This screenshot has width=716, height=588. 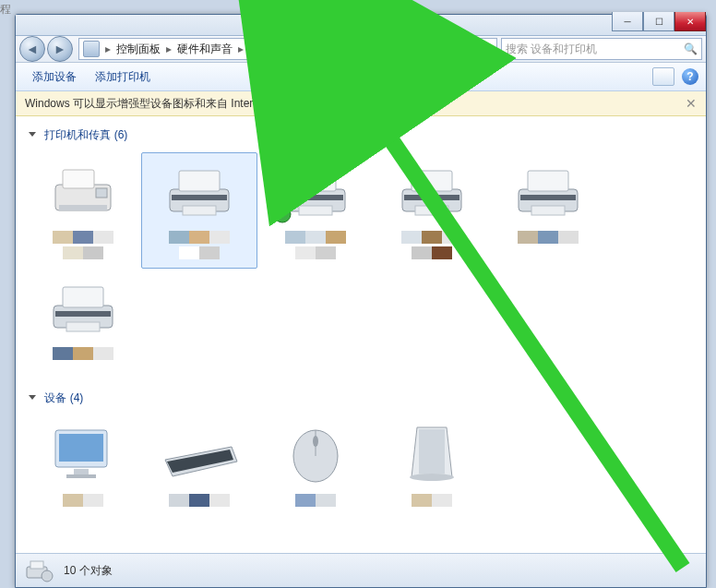 I want to click on background-text: 程, so click(x=6, y=9).